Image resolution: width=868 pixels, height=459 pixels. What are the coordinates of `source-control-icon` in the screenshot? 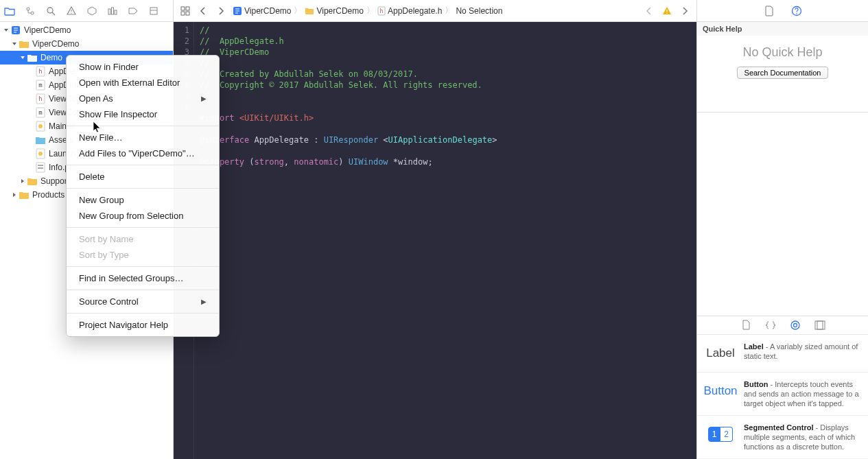 It's located at (30, 11).